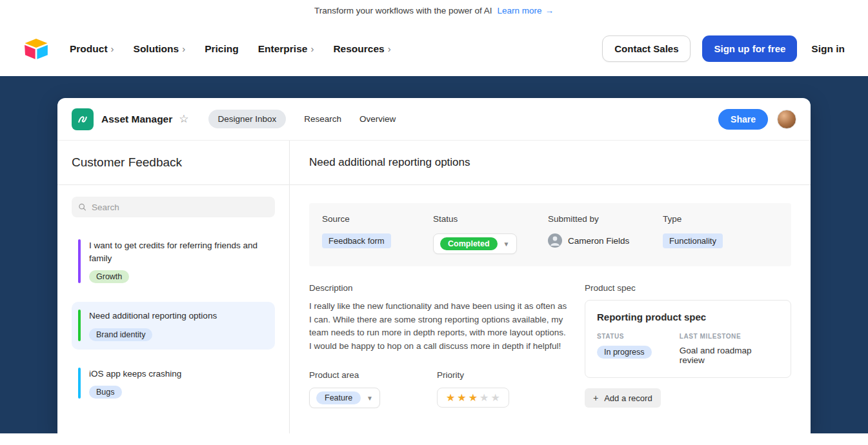  Describe the element at coordinates (89, 49) in the screenshot. I see `nav-product-label: Product` at that location.